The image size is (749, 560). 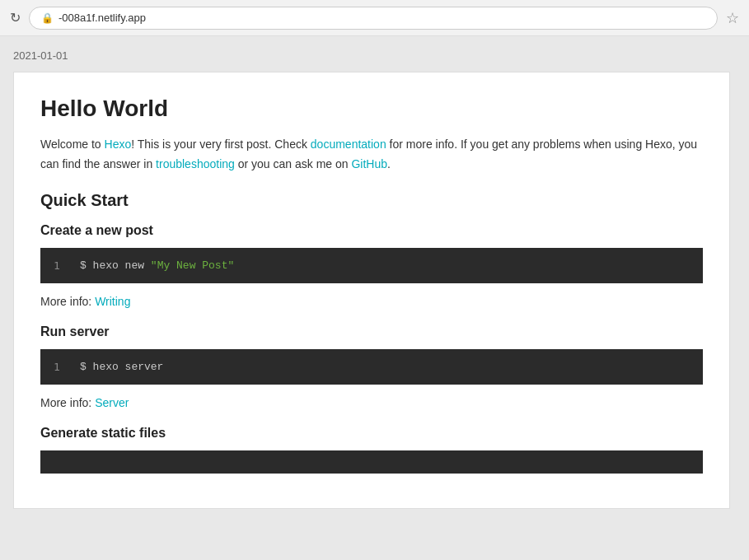 I want to click on lock-icon: 🔒, so click(x=48, y=18).